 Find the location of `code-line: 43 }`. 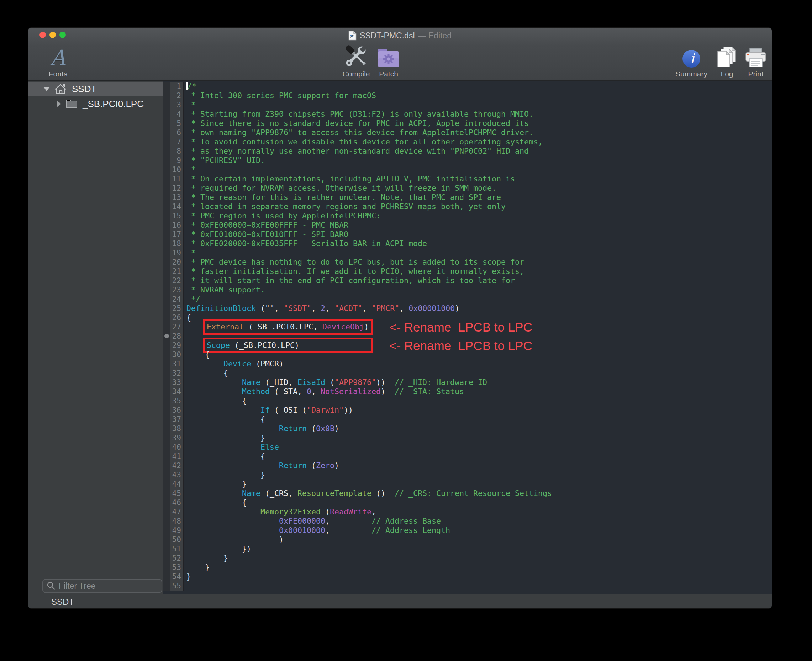

code-line: 43 } is located at coordinates (468, 475).